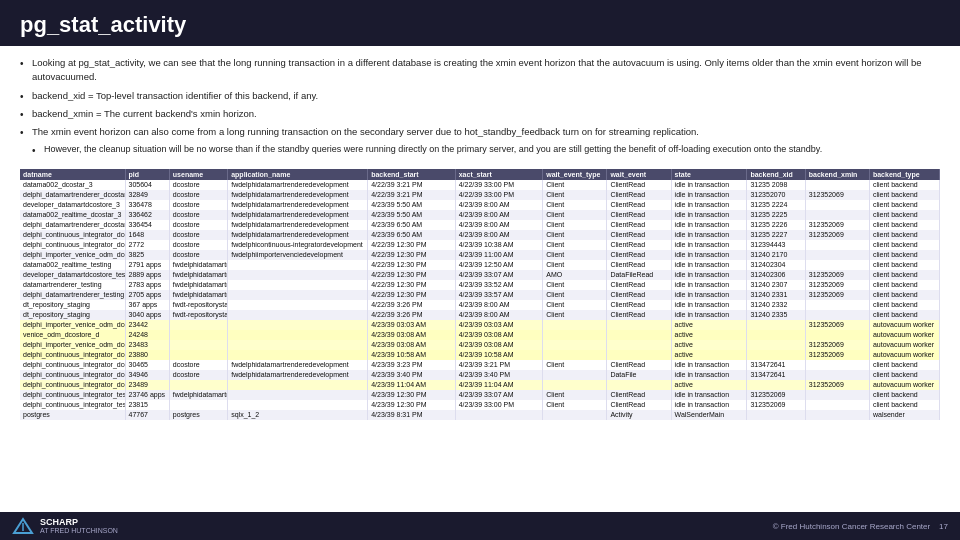 This screenshot has height=540, width=960. I want to click on bullet-item-b3: backend_xmin = The current backend's xmi…, so click(480, 114).